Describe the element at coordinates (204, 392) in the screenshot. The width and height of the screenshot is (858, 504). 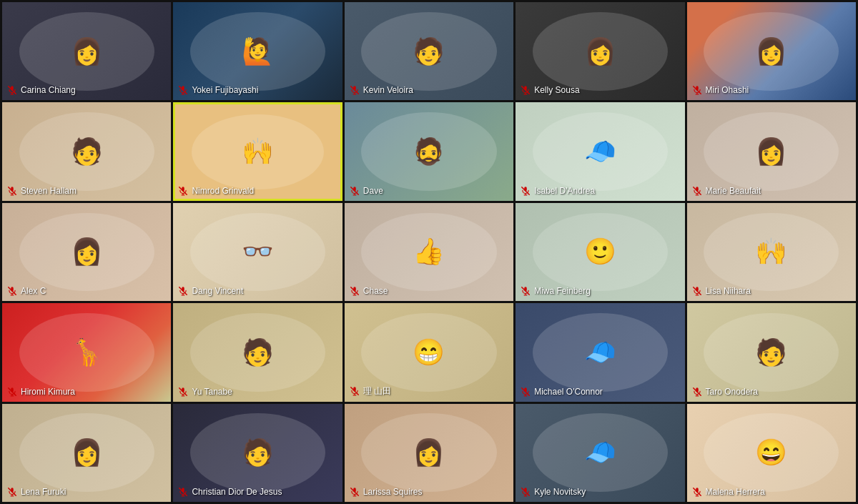
I see `participant-name-17: Yu Tanabe` at that location.